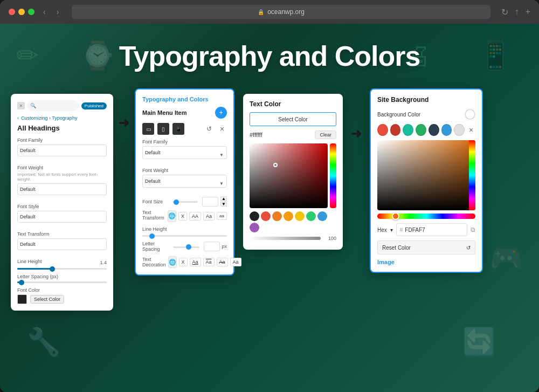 This screenshot has width=539, height=392. What do you see at coordinates (52, 269) in the screenshot?
I see `line-height-thumb` at bounding box center [52, 269].